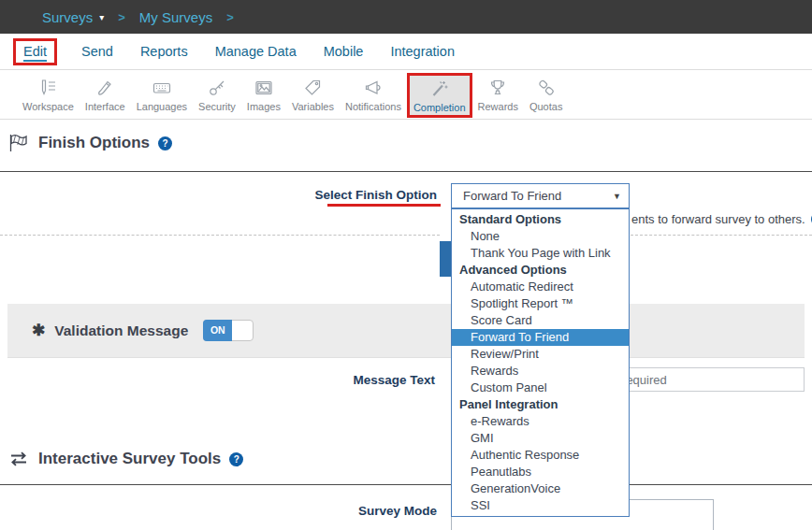 This screenshot has height=530, width=812. Describe the element at coordinates (541, 371) in the screenshot. I see `dropdown-option-rewards: Rewards` at that location.